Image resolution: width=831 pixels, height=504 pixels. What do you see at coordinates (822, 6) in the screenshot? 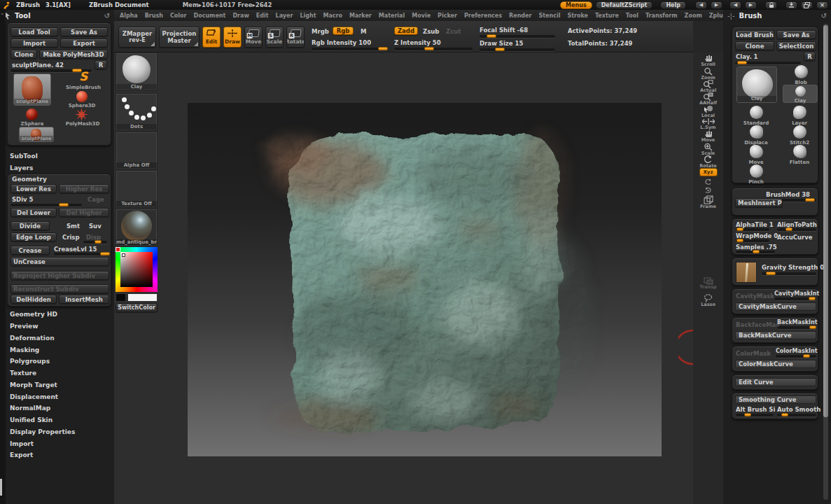
I see `close-icon: ×` at bounding box center [822, 6].